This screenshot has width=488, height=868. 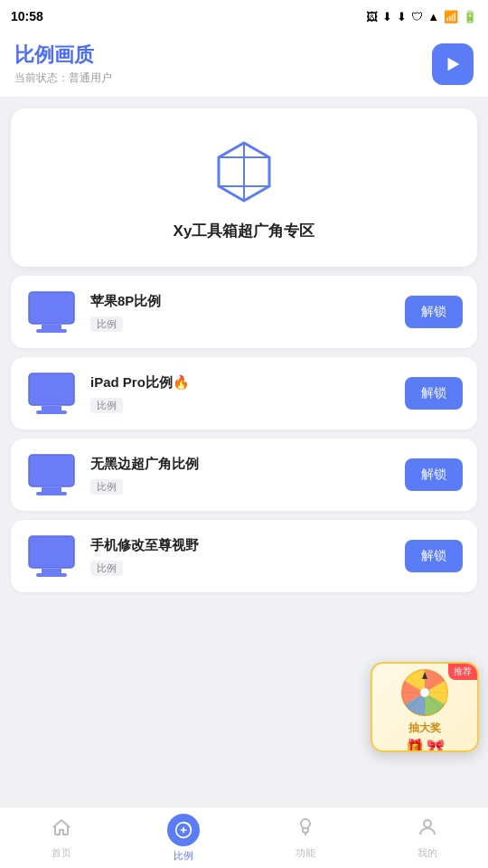 What do you see at coordinates (372, 16) in the screenshot?
I see `photo-icon: 🖼` at bounding box center [372, 16].